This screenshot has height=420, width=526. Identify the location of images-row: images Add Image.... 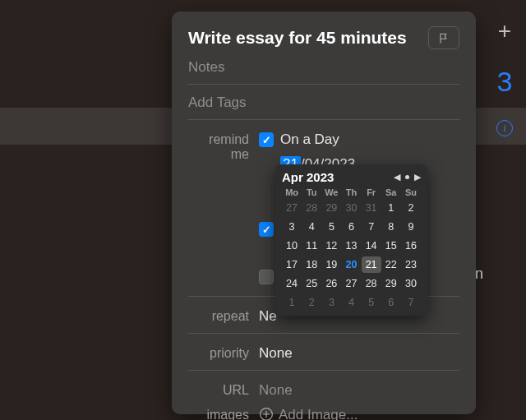
(324, 413).